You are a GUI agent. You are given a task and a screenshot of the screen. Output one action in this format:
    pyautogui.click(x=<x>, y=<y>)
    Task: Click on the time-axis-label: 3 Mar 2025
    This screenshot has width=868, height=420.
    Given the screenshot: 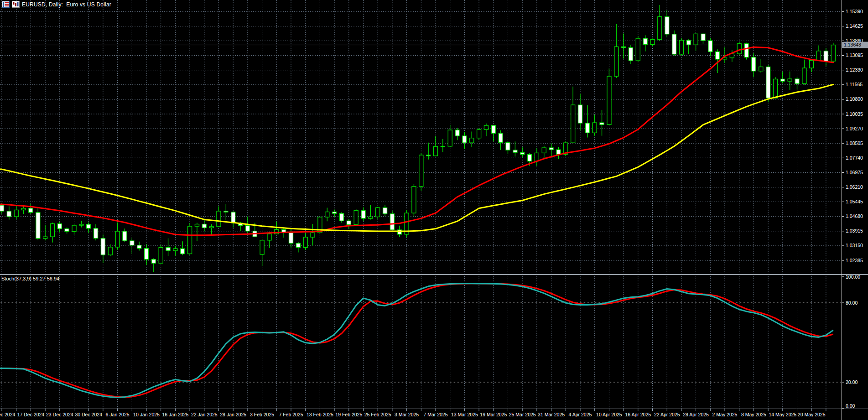 What is the action you would take?
    pyautogui.click(x=407, y=415)
    